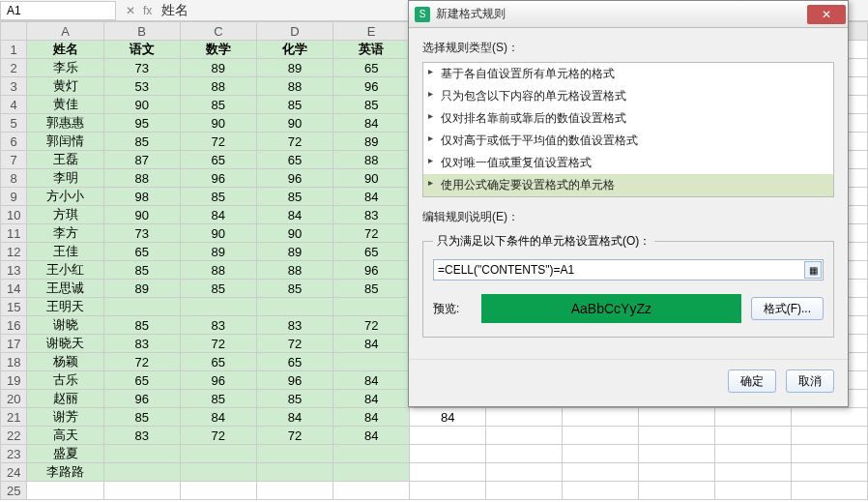 The height and width of the screenshot is (502, 868). I want to click on row-header-16: 16, so click(14, 325).